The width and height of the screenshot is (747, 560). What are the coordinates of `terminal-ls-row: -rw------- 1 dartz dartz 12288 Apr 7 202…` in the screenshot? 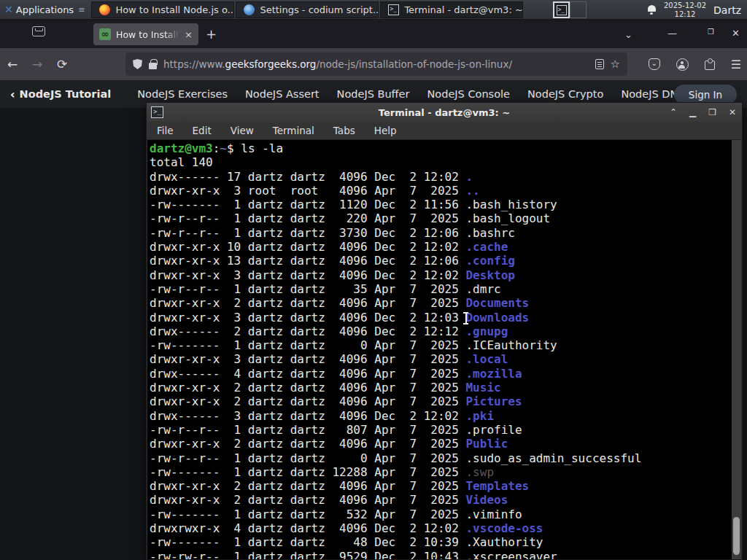 It's located at (441, 472).